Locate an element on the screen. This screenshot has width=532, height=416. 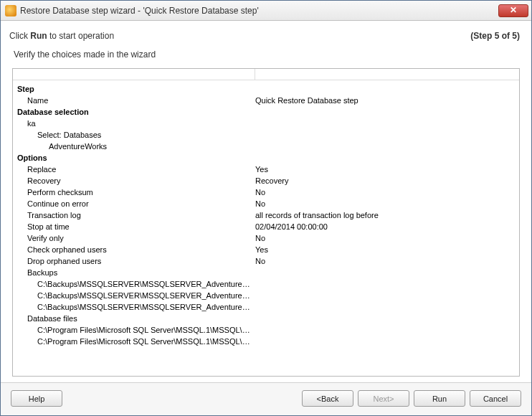
opt-tlog-label: Transaction log is located at coordinates (136, 215).